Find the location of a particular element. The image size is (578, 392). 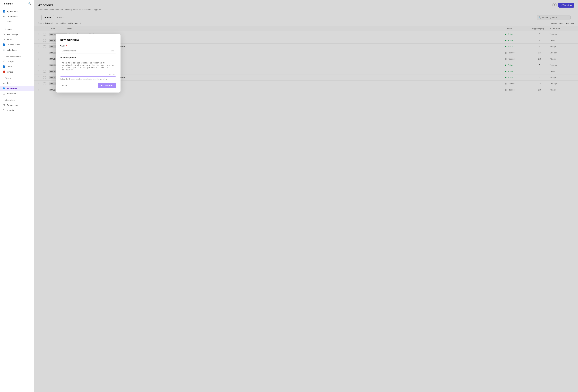

sidebar-item-label: Groups is located at coordinates (10, 61).